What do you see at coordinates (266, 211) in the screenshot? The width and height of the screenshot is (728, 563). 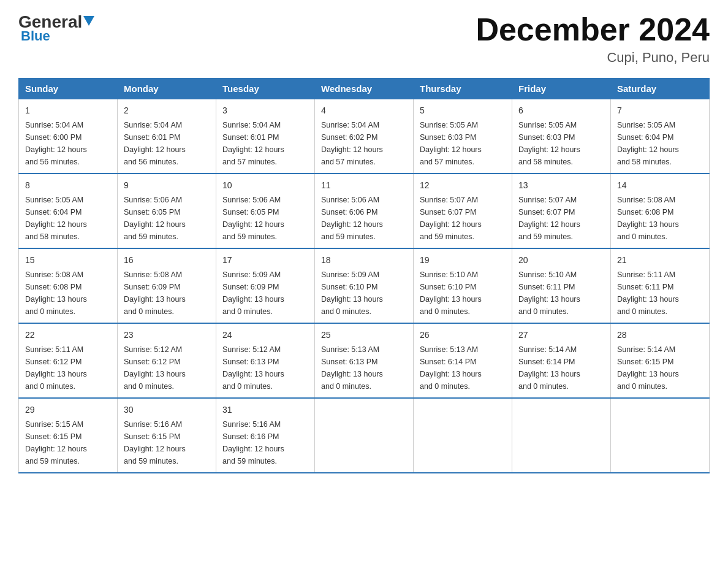 I see `calendar-cell: 10Sunrise: 5:06 AMSunset: 6:05 PMDayligh…` at bounding box center [266, 211].